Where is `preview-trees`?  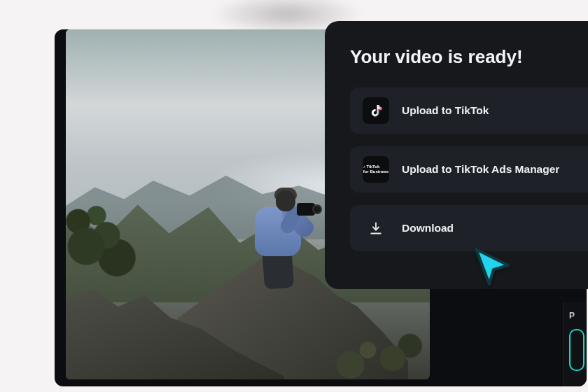 preview-trees is located at coordinates (117, 218).